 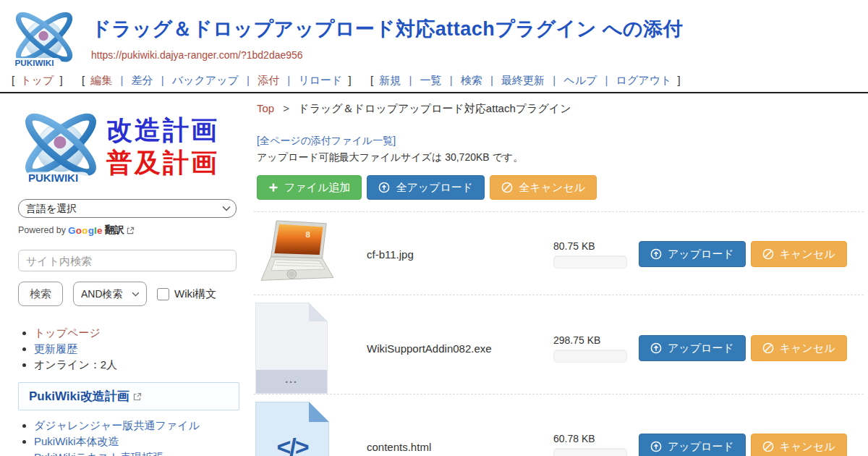 I want to click on upload-toolbar: ファイル追加 全アップロード 全キャンセル, so click(x=560, y=187).